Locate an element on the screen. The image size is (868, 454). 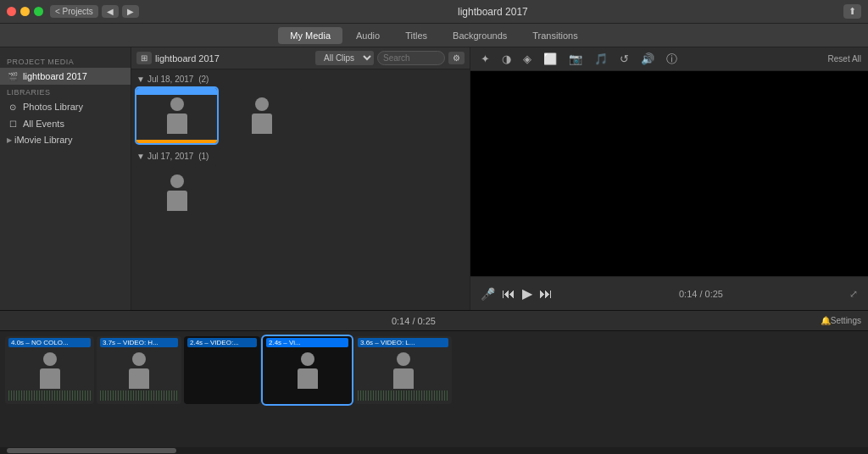
date-text-2: Jul 17, 2017 is located at coordinates (171, 156).